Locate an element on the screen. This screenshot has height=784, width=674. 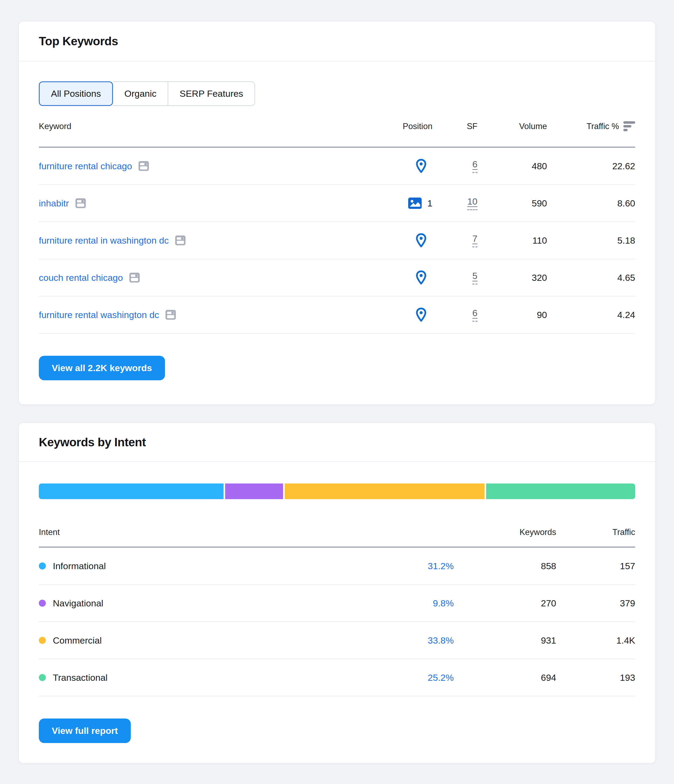
intent-percent-link: 31.2% is located at coordinates (441, 566).